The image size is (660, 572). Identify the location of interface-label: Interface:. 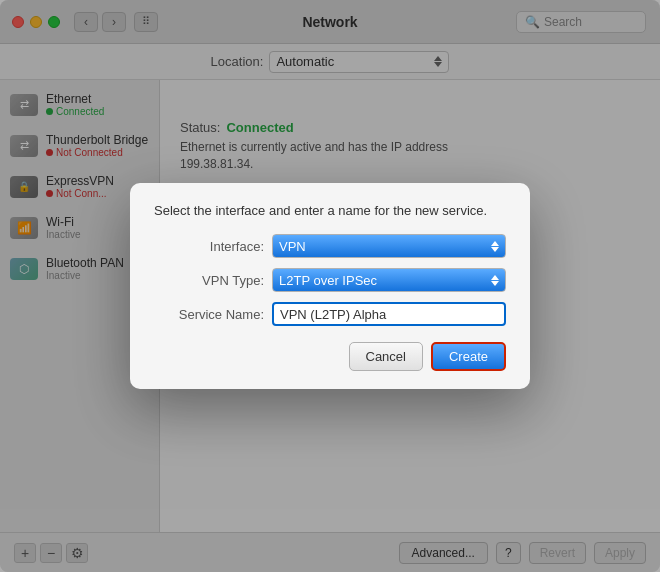
(209, 246).